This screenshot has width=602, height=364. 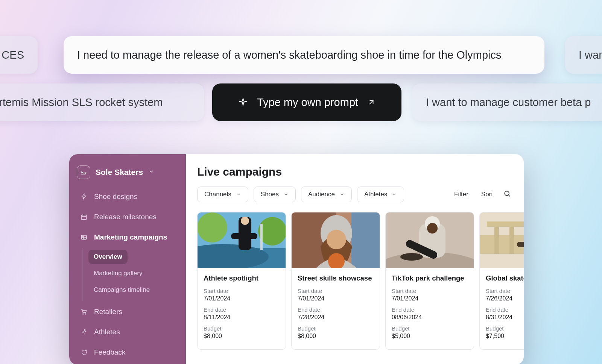 I want to click on sidebar-nav: Shoe designs Release milestones Marketin…, so click(x=128, y=275).